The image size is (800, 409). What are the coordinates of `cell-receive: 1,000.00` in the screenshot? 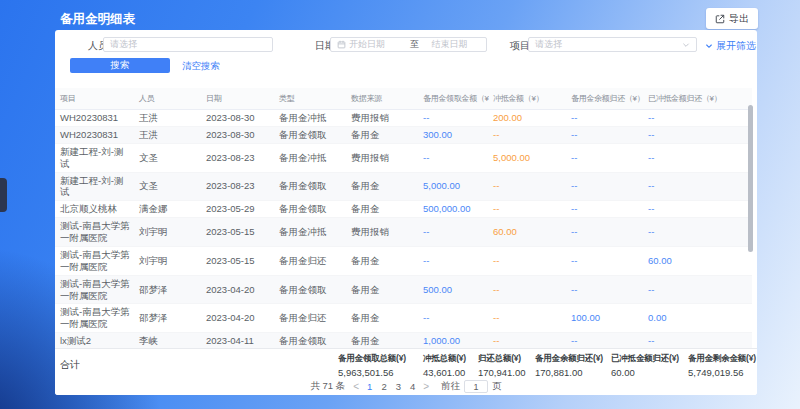 It's located at (454, 340).